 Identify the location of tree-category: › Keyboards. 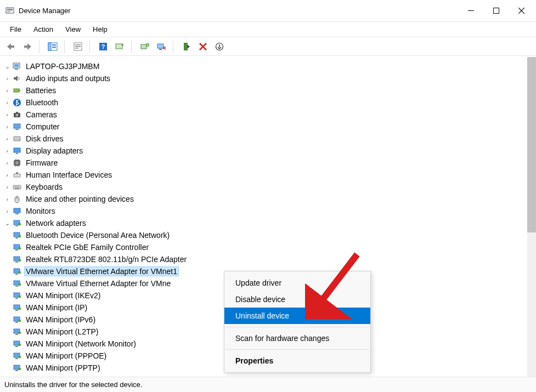
(270, 187).